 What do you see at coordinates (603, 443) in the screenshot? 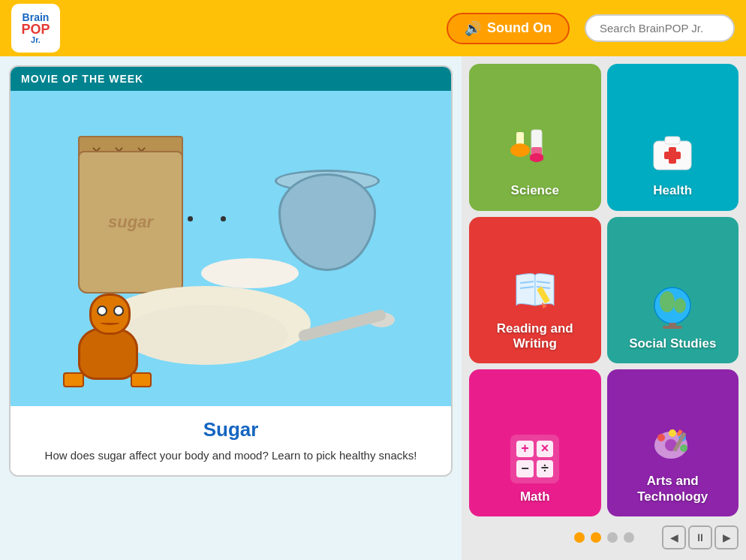
I see `category-row-3: + × − ÷ Math` at bounding box center [603, 443].